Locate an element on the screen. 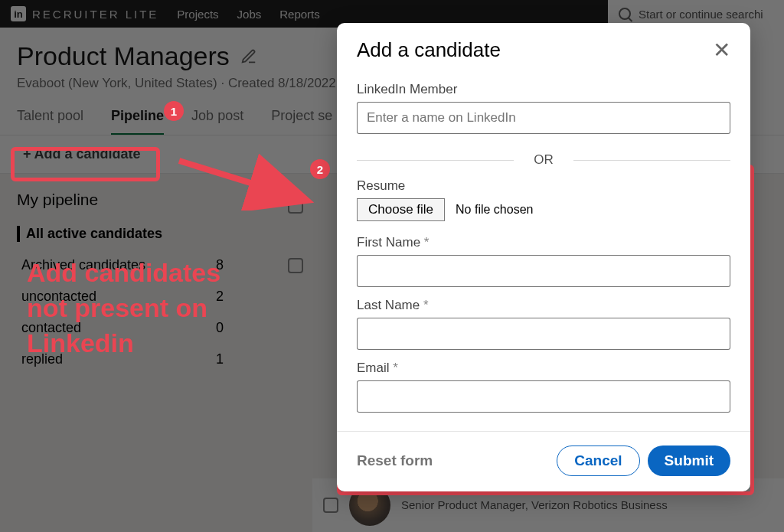  linkedin-member-label: LinkedIn Member is located at coordinates (544, 90).